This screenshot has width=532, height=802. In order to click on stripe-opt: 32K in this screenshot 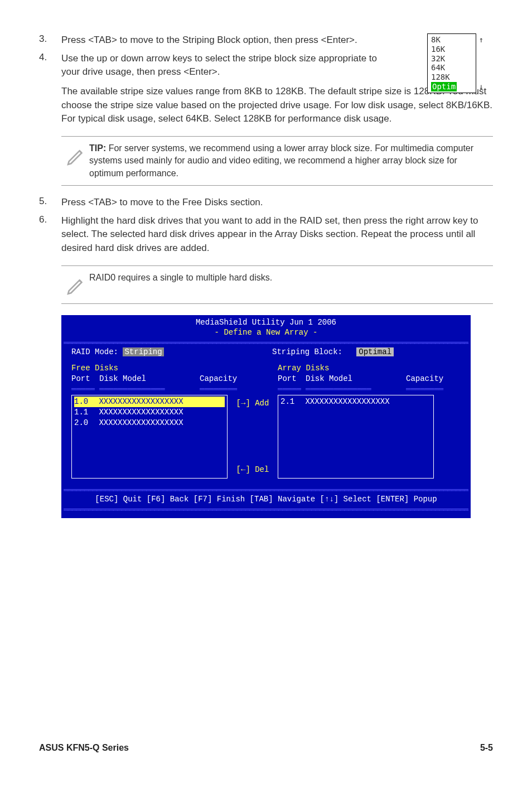, I will do `click(452, 59)`.